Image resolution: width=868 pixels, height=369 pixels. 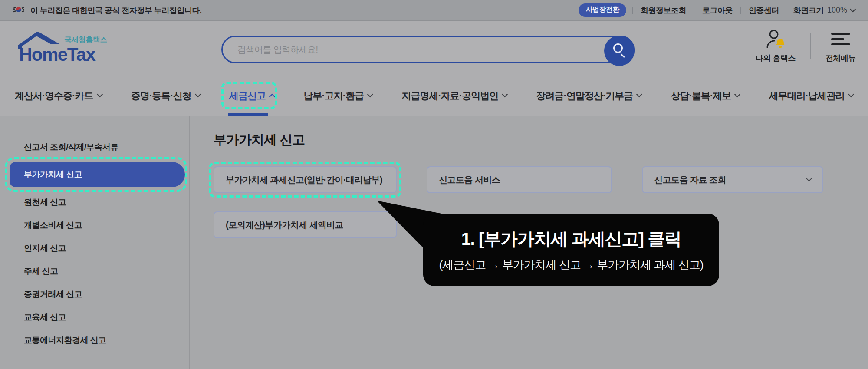 I want to click on nav-label: 계산서·영수증·카드, so click(x=54, y=96).